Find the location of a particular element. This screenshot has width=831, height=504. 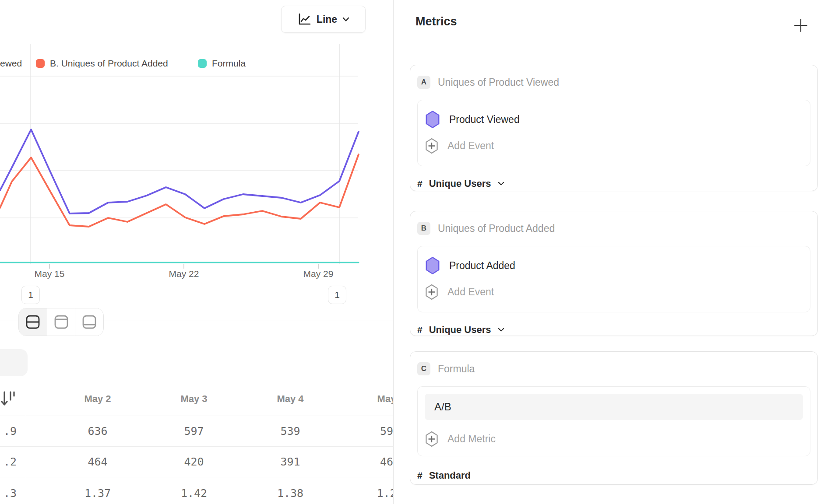

chart-type-button: Line is located at coordinates (323, 19).